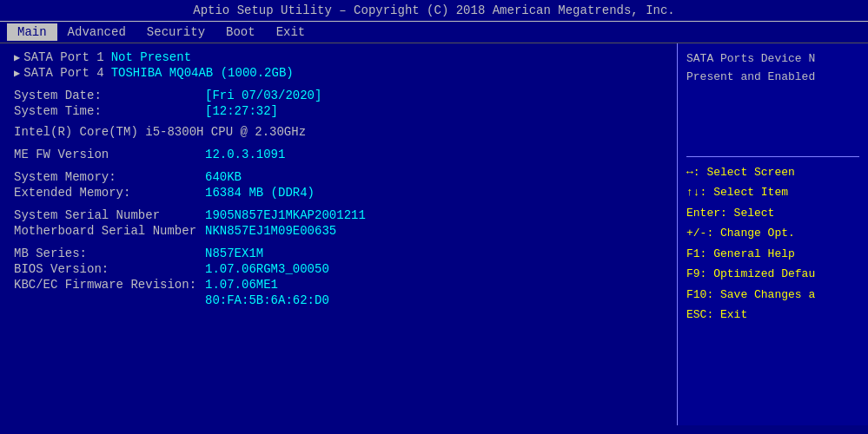 The height and width of the screenshot is (434, 868). What do you see at coordinates (339, 177) in the screenshot?
I see `sys-memory-row: System Memory: 640KB` at bounding box center [339, 177].